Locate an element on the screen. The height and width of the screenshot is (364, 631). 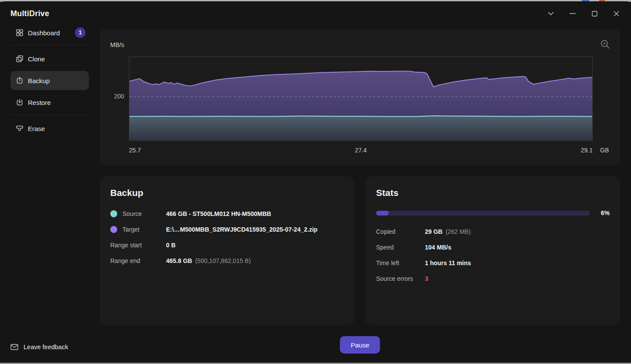
source-value: 466 GB - ST500LM012 HN-M500MBB is located at coordinates (219, 214).